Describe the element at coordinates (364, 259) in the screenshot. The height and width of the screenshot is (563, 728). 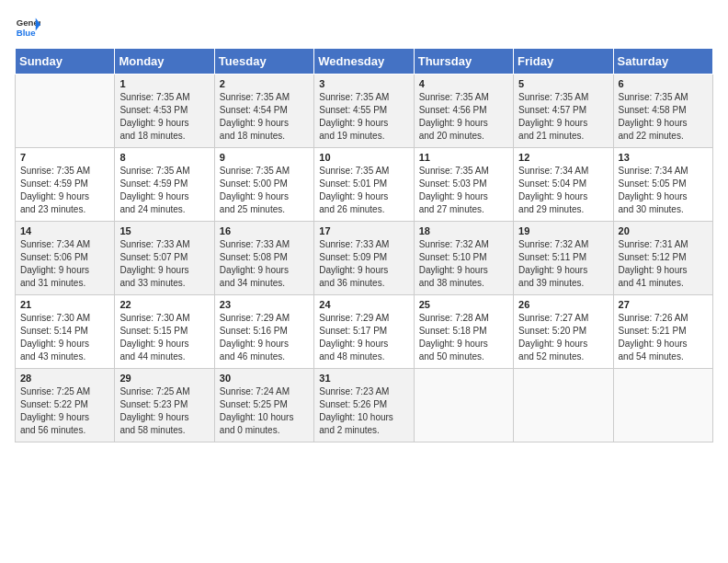
I see `week-row-3: 14Sunrise: 7:34 AMSunset: 5:06 PMDayligh…` at that location.